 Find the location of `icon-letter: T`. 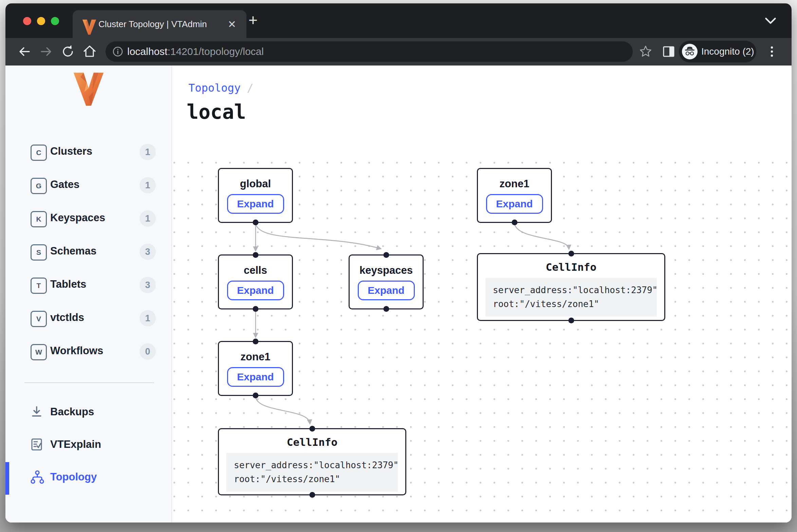

icon-letter: T is located at coordinates (39, 286).